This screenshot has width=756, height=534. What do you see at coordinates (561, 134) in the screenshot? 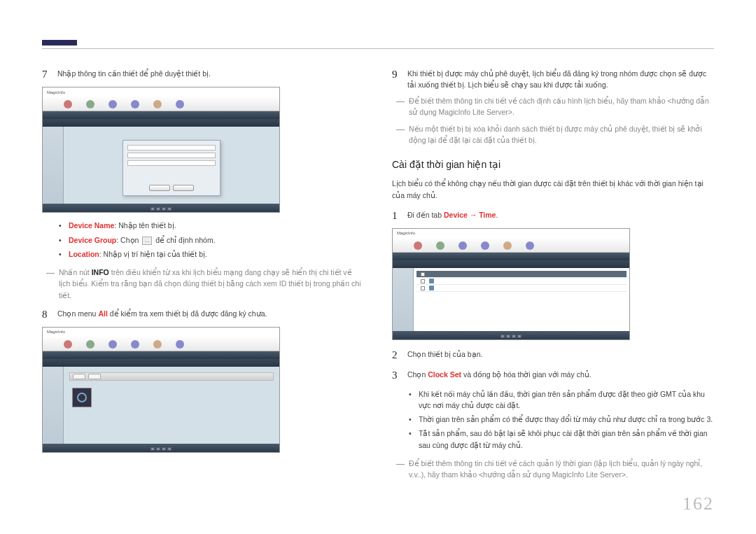
I see `note-text: Nếu một thiết bị bị xóa khỏi danh sách t…` at bounding box center [561, 134].